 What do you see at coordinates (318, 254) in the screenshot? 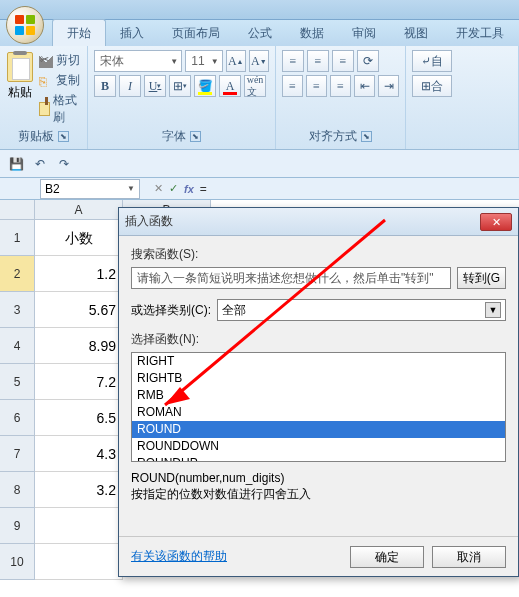
I see `search-label: 搜索函数(S):` at bounding box center [318, 254].